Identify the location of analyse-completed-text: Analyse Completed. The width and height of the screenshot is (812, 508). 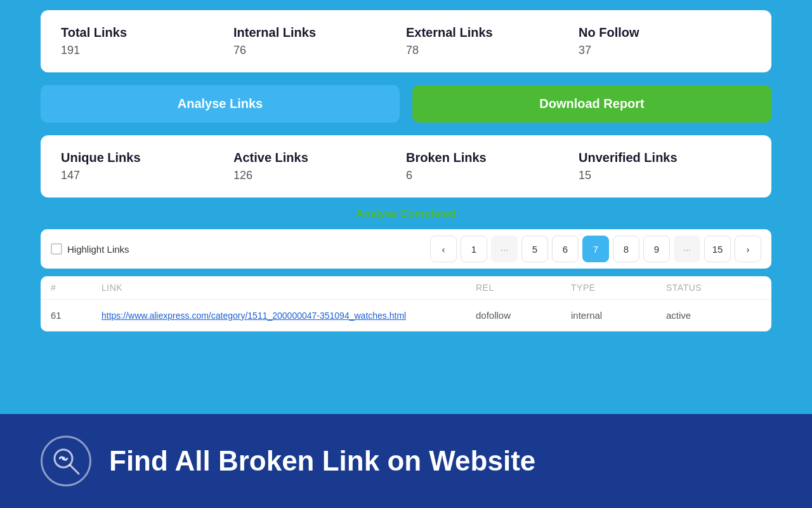
(406, 214).